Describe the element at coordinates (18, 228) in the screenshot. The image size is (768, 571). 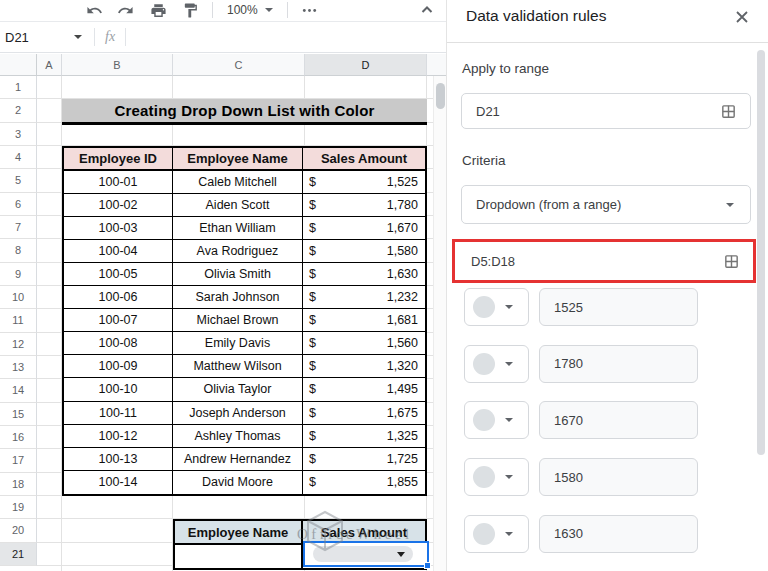
I see `row-header-7: 7` at that location.